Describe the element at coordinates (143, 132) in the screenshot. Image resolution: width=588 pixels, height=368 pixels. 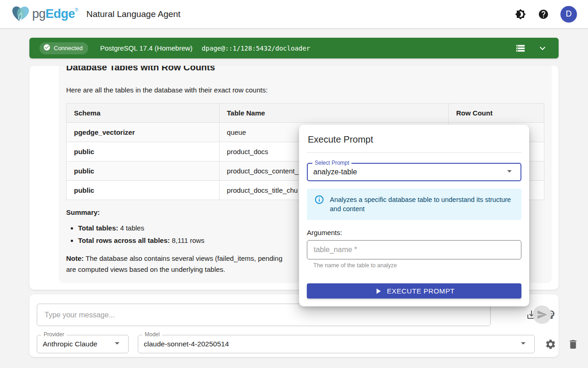
I see `table-cell: pgedge_vectorizer` at that location.